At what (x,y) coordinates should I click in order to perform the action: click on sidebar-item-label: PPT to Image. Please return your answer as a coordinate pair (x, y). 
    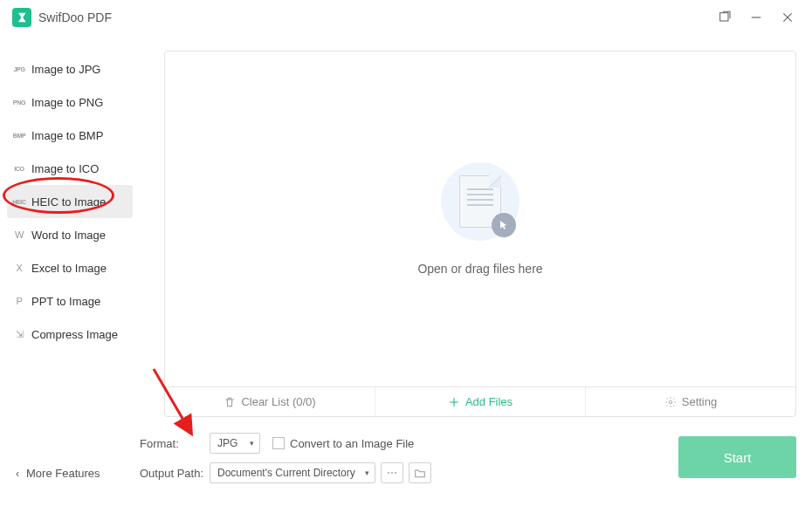
    Looking at the image, I should click on (66, 302).